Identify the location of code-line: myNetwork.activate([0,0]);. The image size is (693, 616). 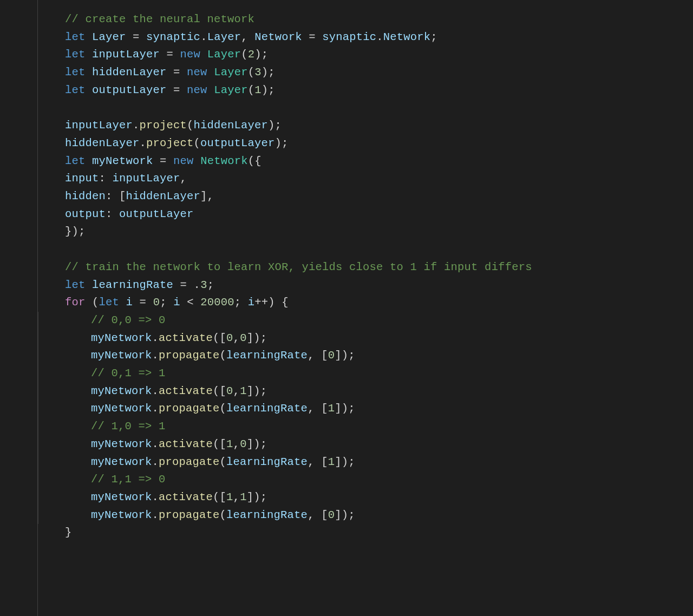
(299, 339).